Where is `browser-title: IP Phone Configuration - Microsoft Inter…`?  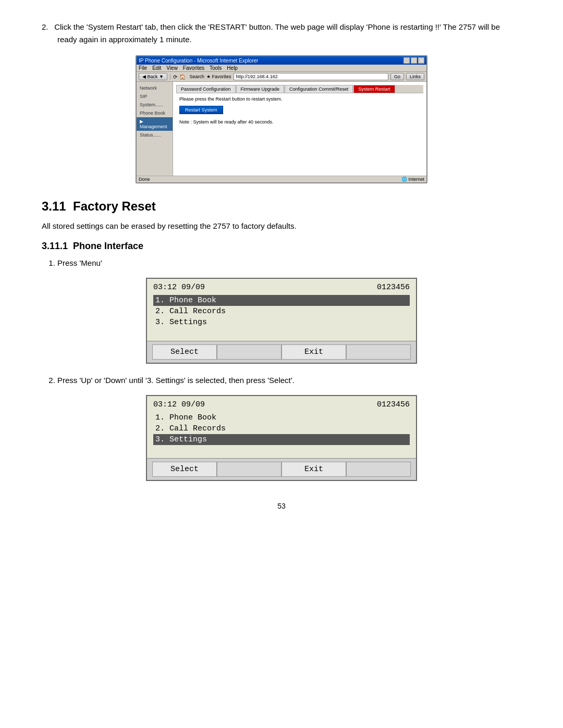
browser-title: IP Phone Configuration - Microsoft Inter… is located at coordinates (198, 60).